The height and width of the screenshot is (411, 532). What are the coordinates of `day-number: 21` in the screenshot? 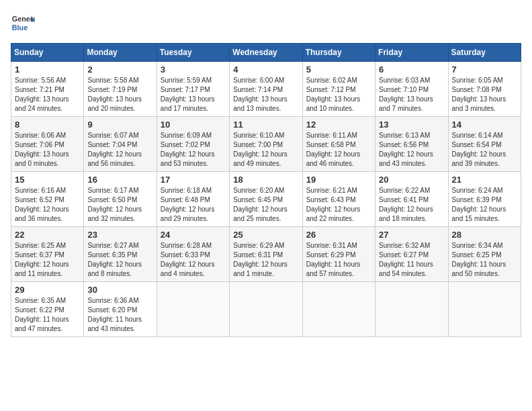 It's located at (485, 180).